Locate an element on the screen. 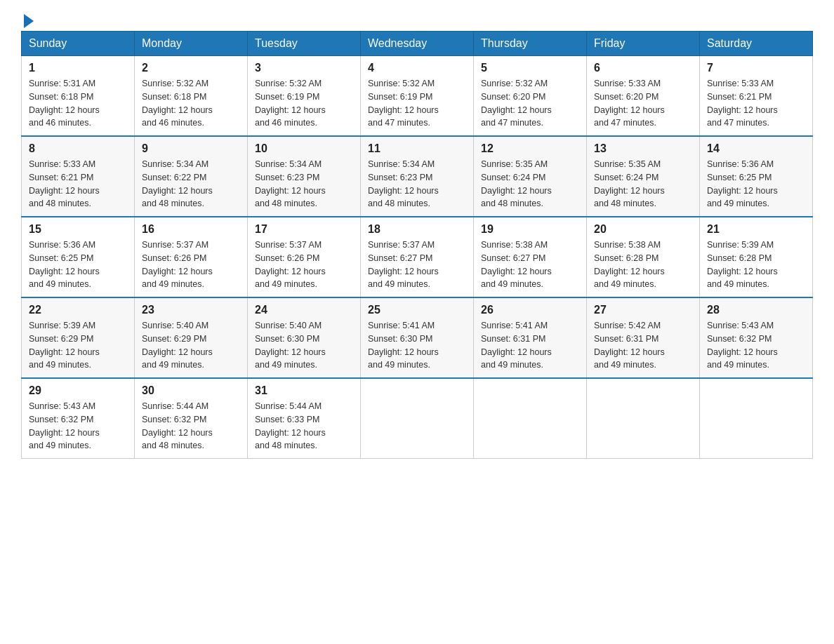  calendar-cell: 9Sunrise: 5:34 AMSunset: 6:22 PMDaylight… is located at coordinates (191, 177).